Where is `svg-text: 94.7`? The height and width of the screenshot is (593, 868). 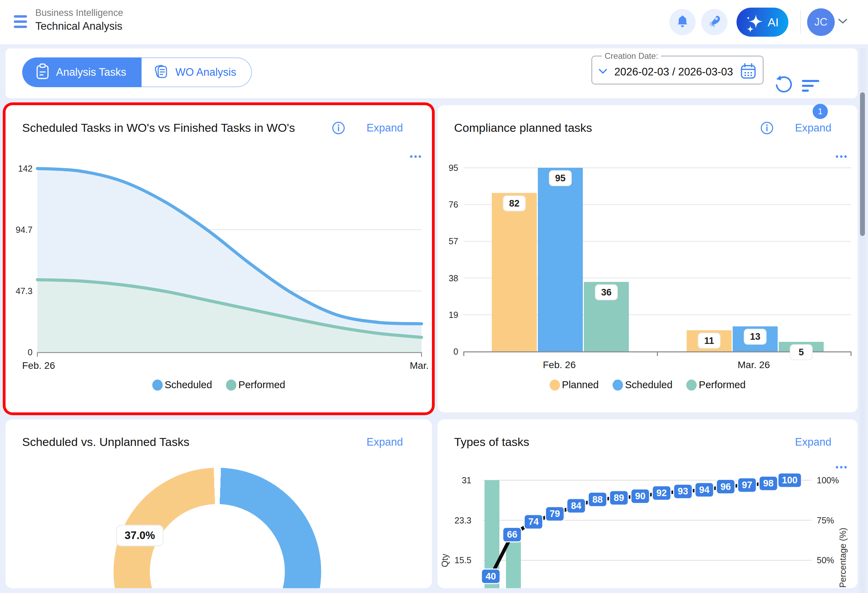 svg-text: 94.7 is located at coordinates (24, 230).